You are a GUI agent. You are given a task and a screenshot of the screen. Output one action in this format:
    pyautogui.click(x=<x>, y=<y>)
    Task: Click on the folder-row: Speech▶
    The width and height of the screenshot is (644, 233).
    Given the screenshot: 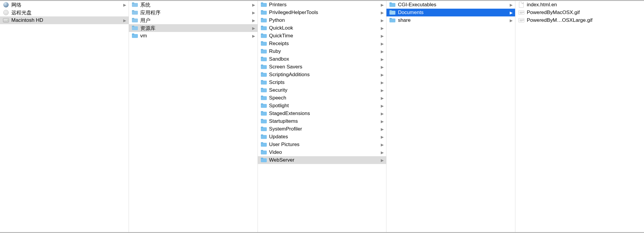 What is the action you would take?
    pyautogui.click(x=322, y=98)
    